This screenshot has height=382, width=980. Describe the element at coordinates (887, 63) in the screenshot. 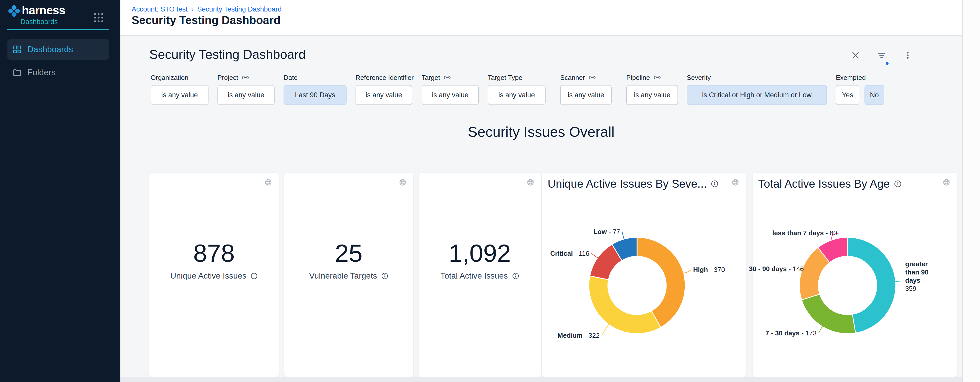

I see `cursor-dot` at that location.